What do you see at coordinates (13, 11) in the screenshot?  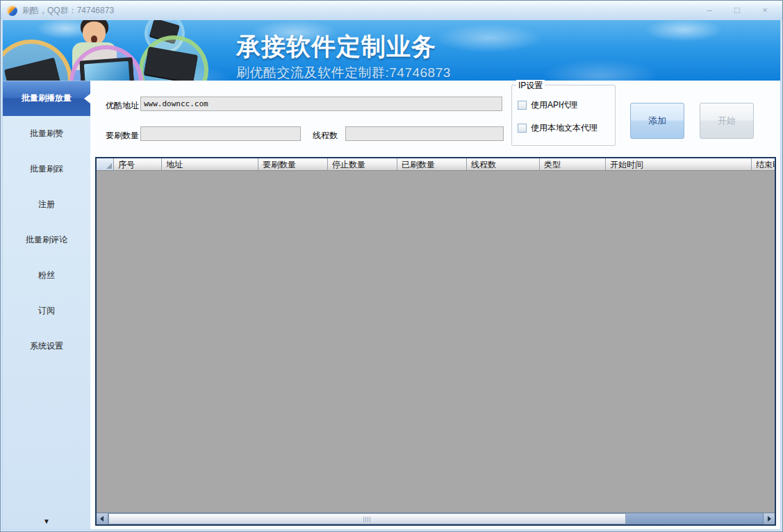 I see `app-icon` at bounding box center [13, 11].